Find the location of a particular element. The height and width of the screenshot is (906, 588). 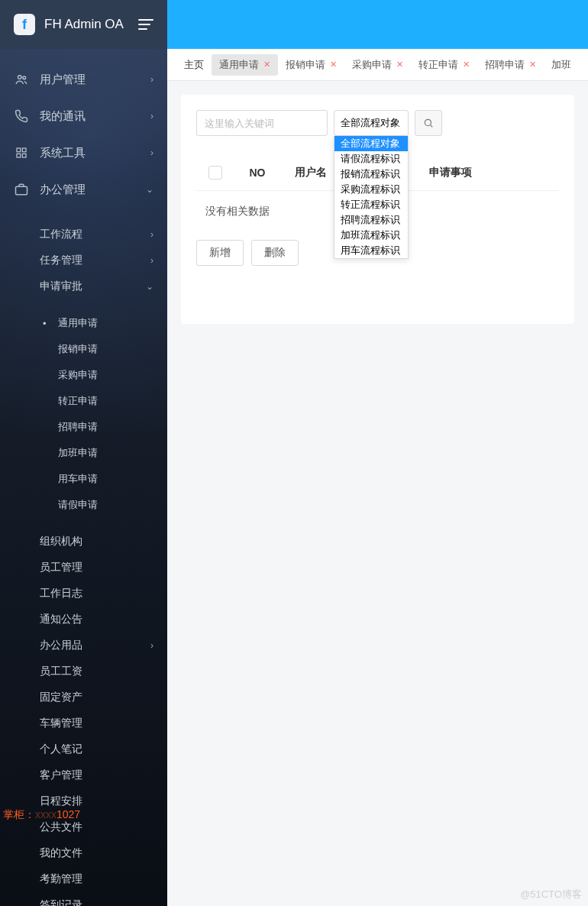

sidebar-item-notice: 通知公告 is located at coordinates (84, 620).